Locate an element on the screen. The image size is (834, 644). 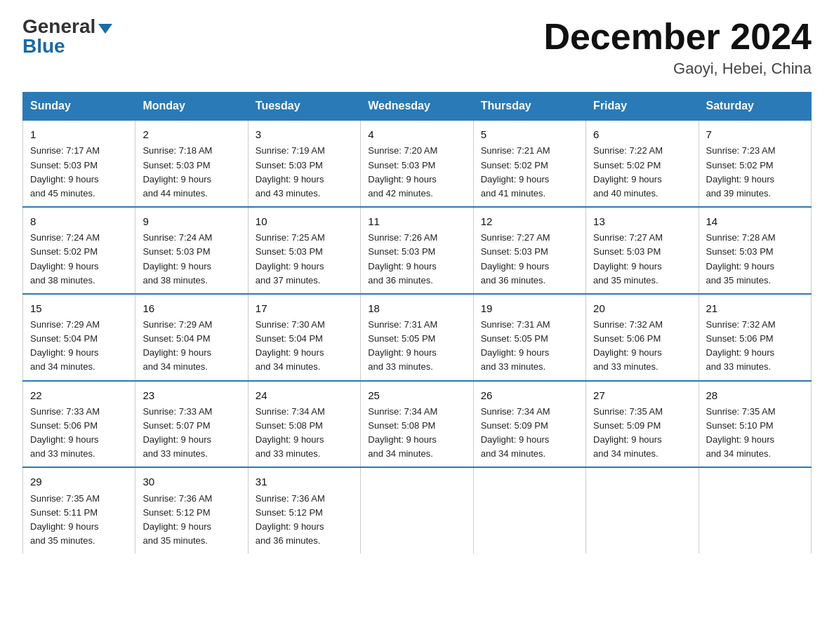
table-row: 29Sunrise: 7:35 AMSunset: 5:11 PMDayligh… is located at coordinates (79, 511).